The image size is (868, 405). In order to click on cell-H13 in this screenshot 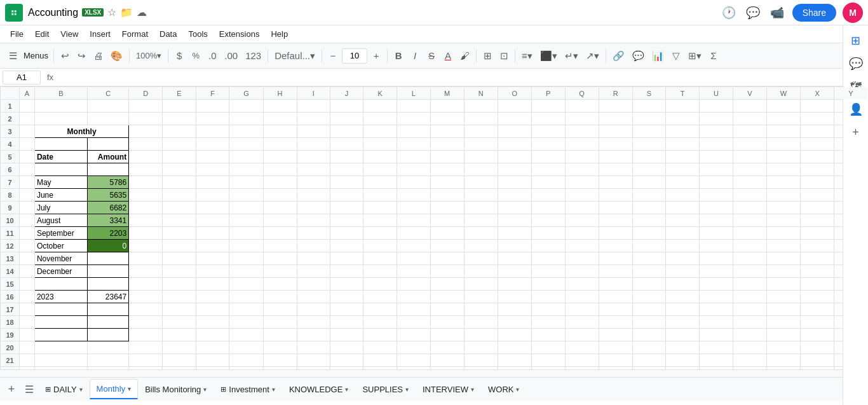, I will do `click(280, 259)`.